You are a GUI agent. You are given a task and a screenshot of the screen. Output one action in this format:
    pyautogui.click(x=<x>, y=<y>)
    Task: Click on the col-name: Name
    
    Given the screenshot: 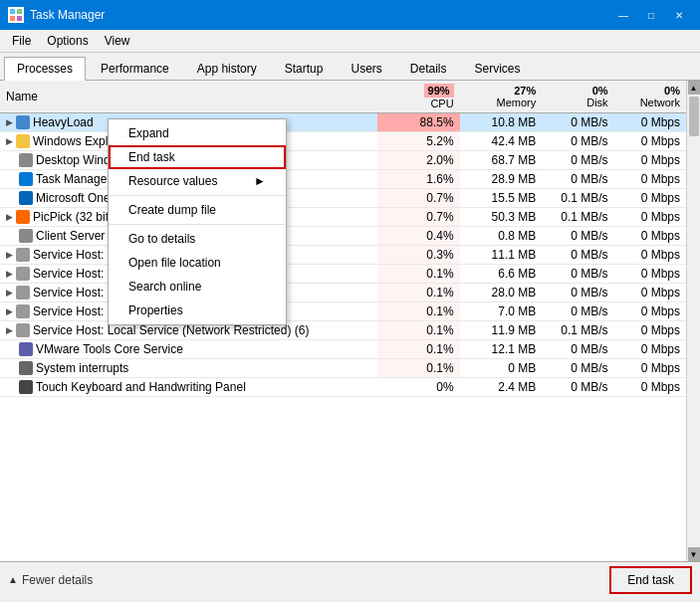 What is the action you would take?
    pyautogui.click(x=189, y=98)
    